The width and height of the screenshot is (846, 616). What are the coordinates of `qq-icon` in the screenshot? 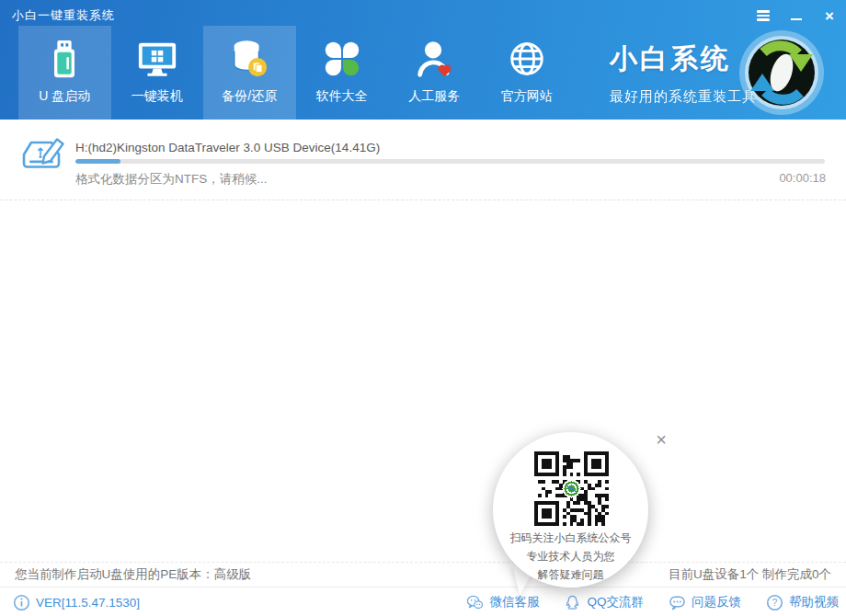 It's located at (572, 603).